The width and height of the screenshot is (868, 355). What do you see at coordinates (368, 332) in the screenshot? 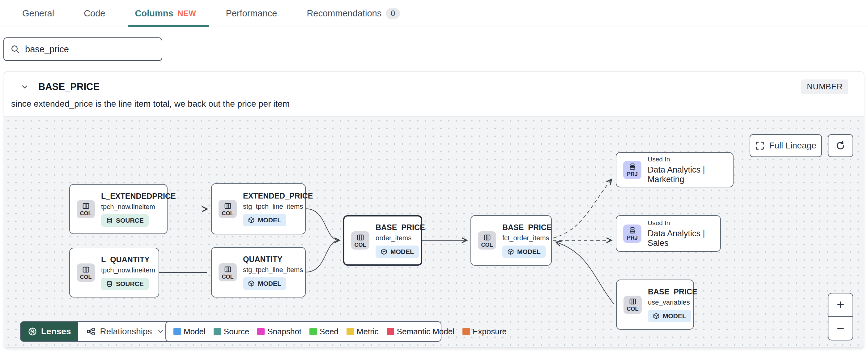
I see `legend-label: Metric` at bounding box center [368, 332].